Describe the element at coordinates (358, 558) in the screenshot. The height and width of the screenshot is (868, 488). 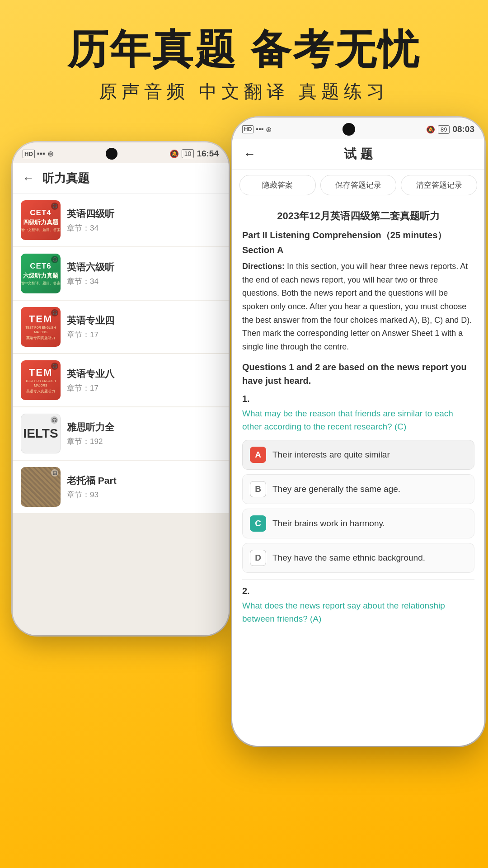
I see `option-d: D They have the same ethnic background.` at that location.